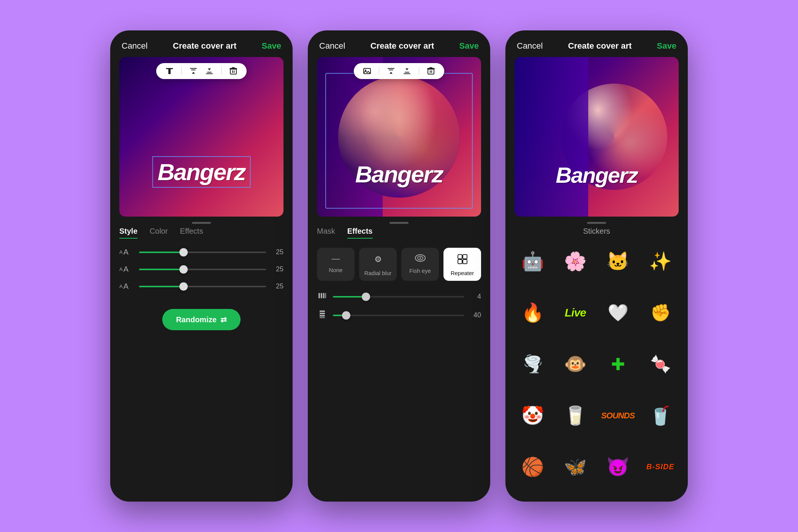 This screenshot has height=532, width=798. I want to click on effect-none: — None, so click(336, 264).